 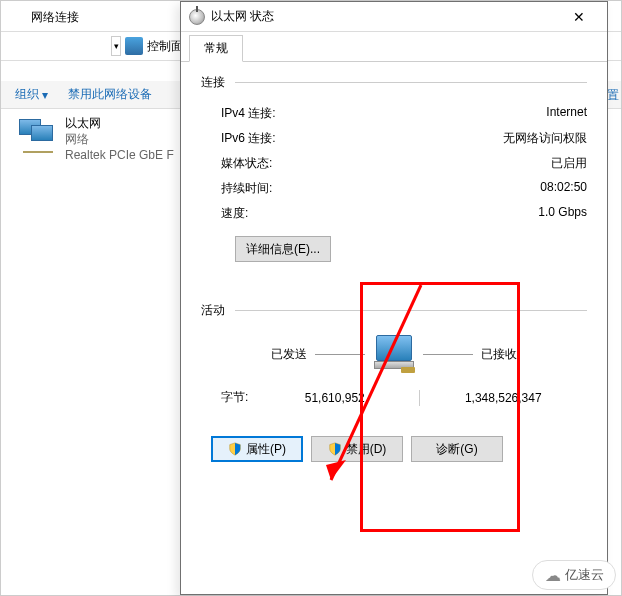 What do you see at coordinates (394, 114) in the screenshot?
I see `row-ipv4: IPv4 连接: Internet` at bounding box center [394, 114].